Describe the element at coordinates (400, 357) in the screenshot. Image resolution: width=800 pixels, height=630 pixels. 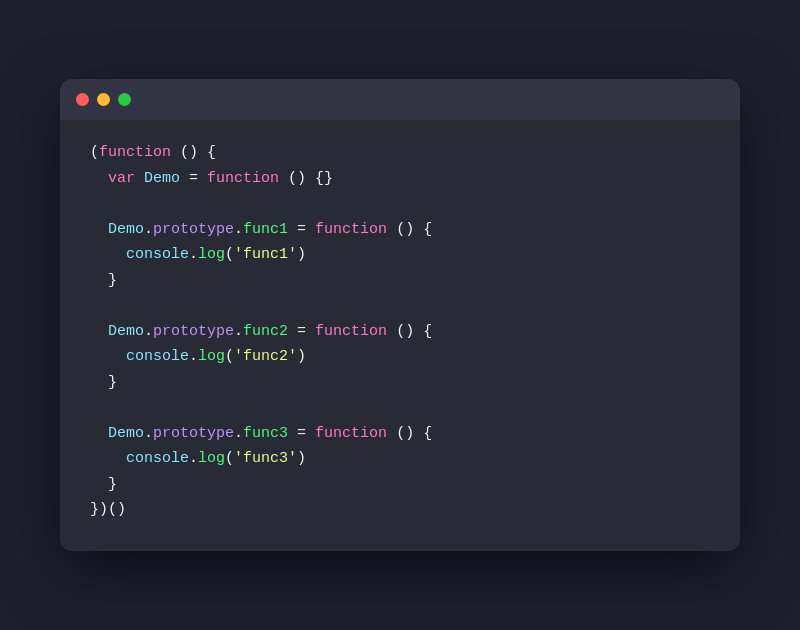
I see `code-line-7: console.log('func2')` at that location.